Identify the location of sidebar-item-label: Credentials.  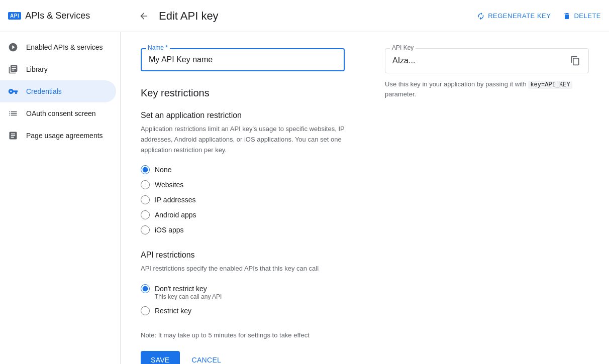
(44, 91).